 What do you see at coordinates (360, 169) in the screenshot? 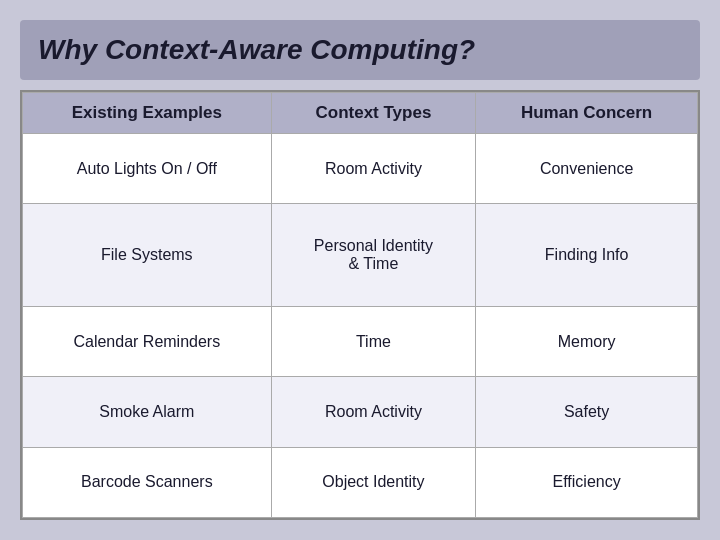
I see `table-row: Auto Lights On / OffRoom ActivityConveni…` at bounding box center [360, 169].